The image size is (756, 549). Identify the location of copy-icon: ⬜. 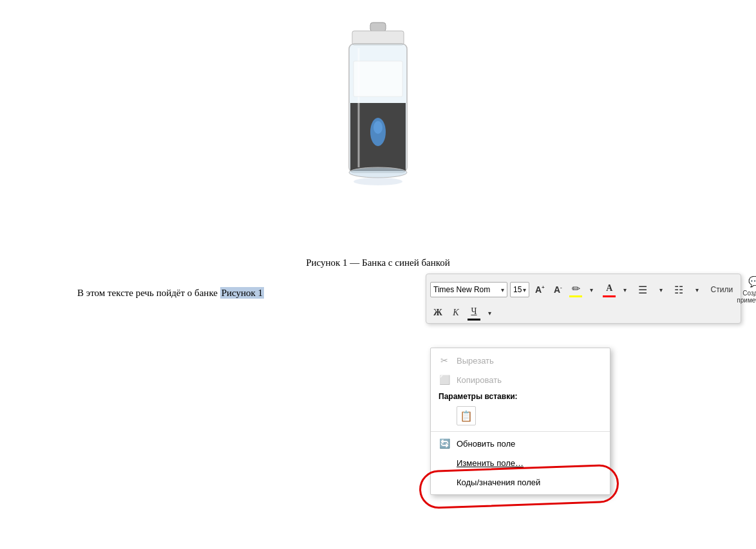
(444, 380).